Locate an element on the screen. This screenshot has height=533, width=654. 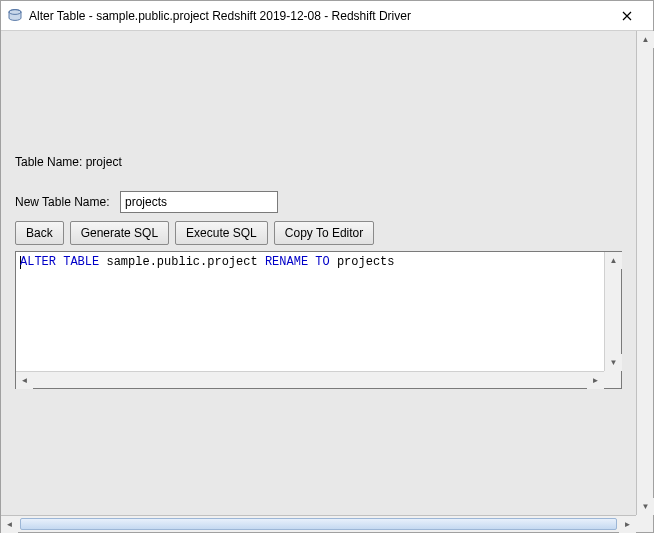
sql-keyword: TABLE is located at coordinates (81, 262).